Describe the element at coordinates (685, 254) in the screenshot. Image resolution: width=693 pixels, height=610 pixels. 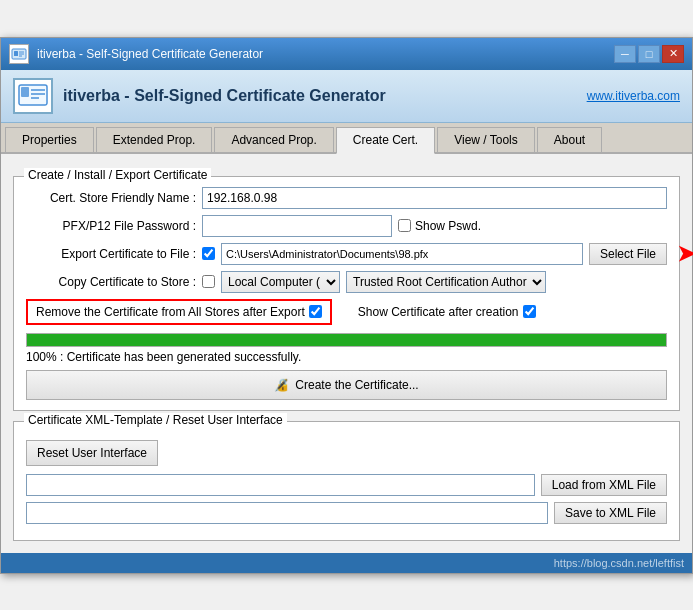
I see `arrow-indicator: ➤` at that location.